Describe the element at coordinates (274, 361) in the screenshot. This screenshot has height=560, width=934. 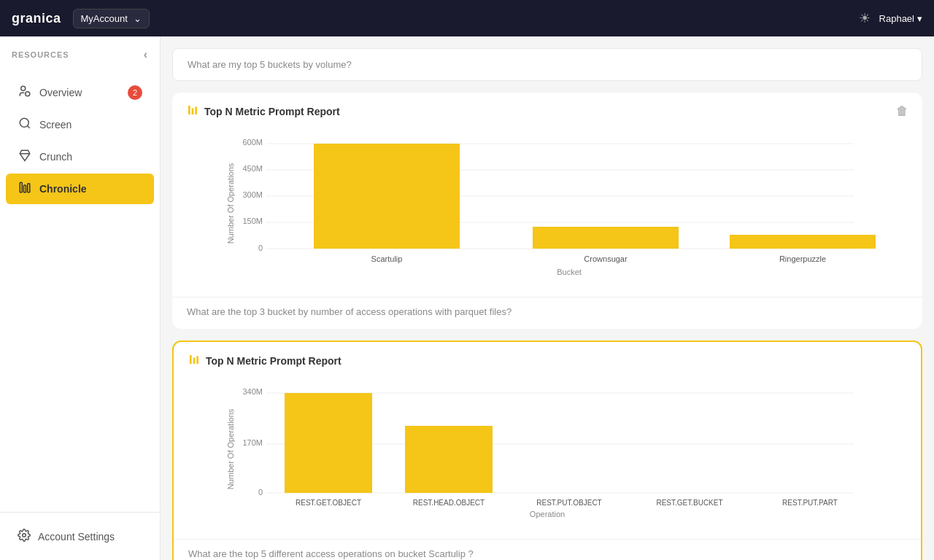
I see `chart2-title-text: Top N Metric Prompt Report` at that location.